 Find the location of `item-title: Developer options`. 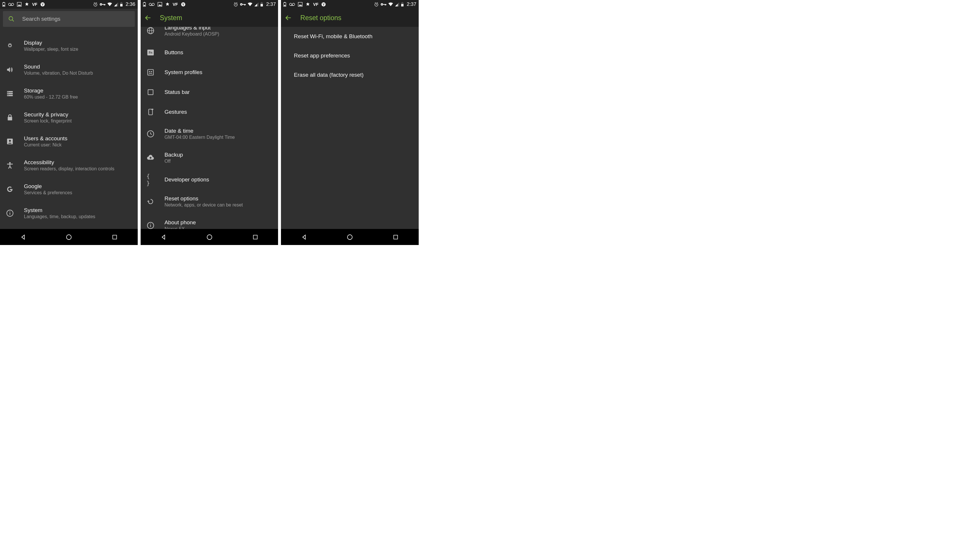

item-title: Developer options is located at coordinates (187, 180).